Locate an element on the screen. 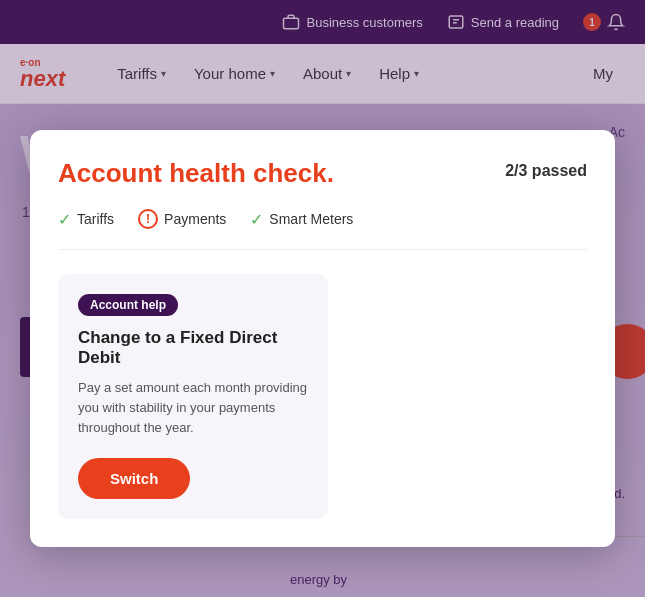 Image resolution: width=645 pixels, height=597 pixels. card-badge: Account help is located at coordinates (128, 305).